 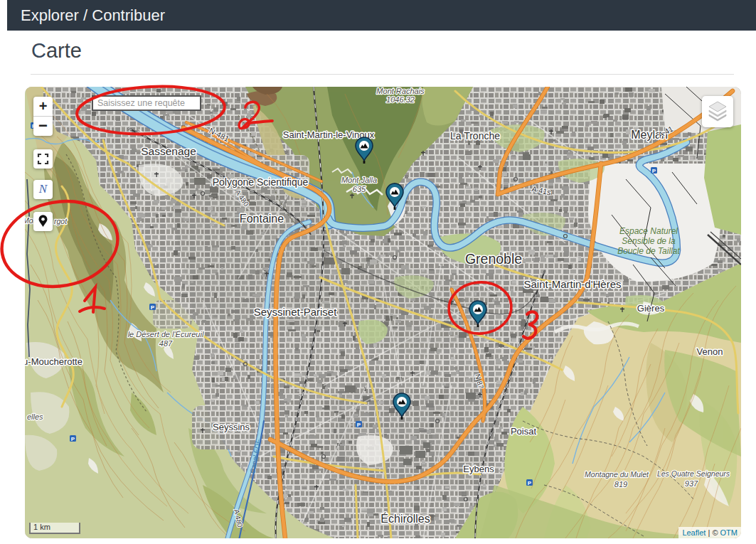 I want to click on svg-text: Échirolles, so click(x=405, y=518).